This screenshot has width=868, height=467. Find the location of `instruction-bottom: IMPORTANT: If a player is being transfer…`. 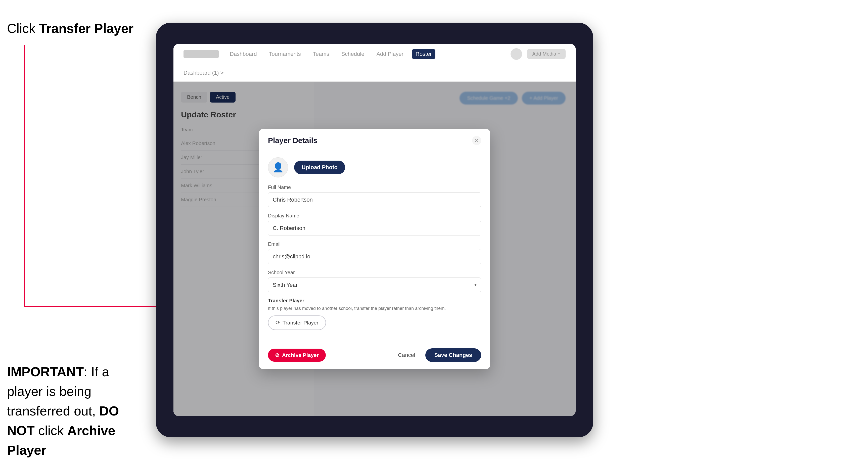

instruction-bottom: IMPORTANT: If a player is being transfer… is located at coordinates (78, 411).